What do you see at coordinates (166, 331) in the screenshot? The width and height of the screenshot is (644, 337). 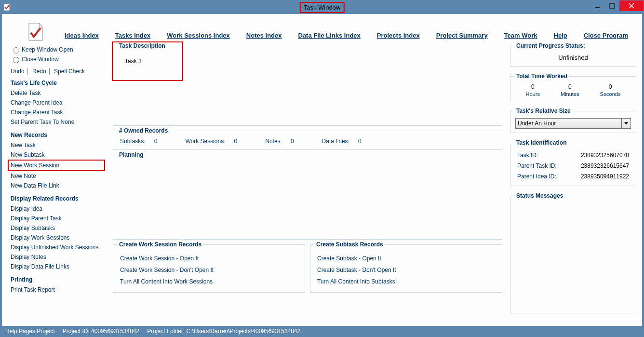 I see `footer-project-folder-label: Project Folder:` at bounding box center [166, 331].